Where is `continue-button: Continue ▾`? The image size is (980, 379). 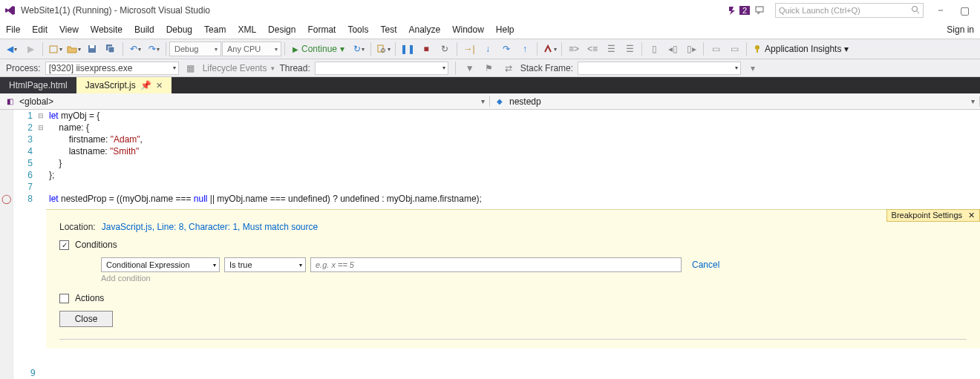
continue-button: Continue ▾ is located at coordinates (318, 49).